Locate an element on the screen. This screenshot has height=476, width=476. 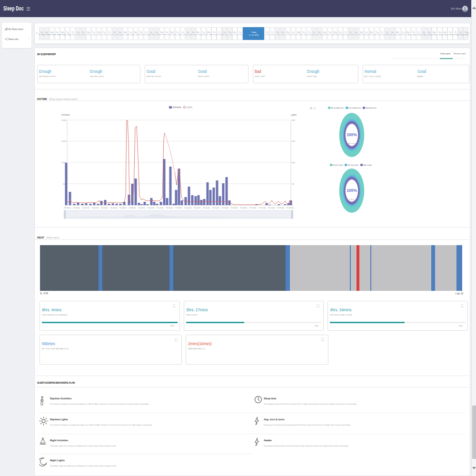
svg-text: 7/5 18:00 is located at coordinates (290, 208).